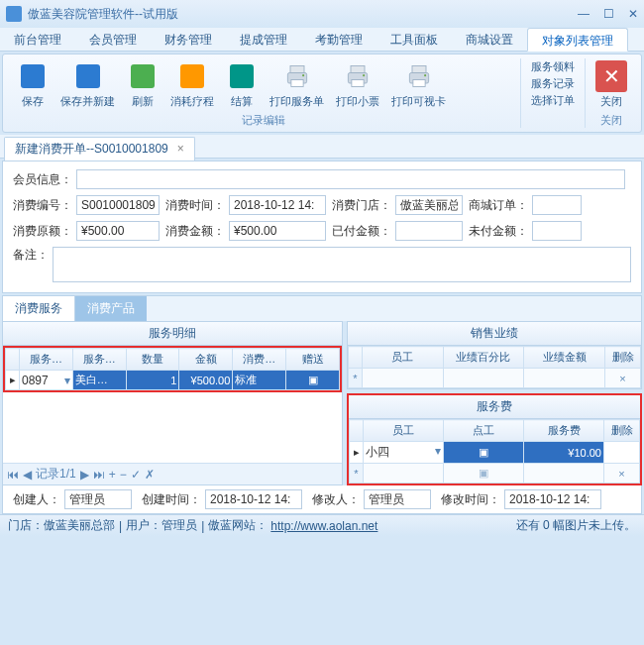 This screenshot has width=644, height=645. Describe the element at coordinates (565, 358) in the screenshot. I see `col-sales-amt: 业绩金额` at that location.